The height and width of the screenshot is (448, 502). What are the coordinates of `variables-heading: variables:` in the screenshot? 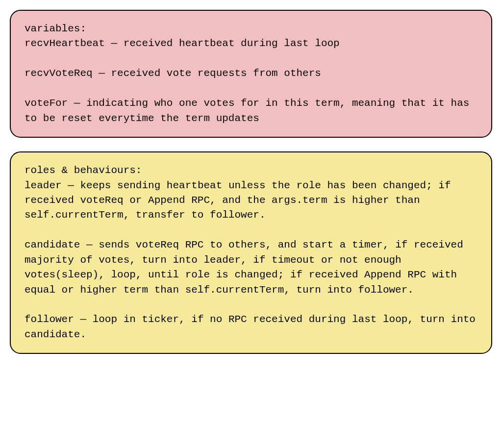 It's located at (55, 28).